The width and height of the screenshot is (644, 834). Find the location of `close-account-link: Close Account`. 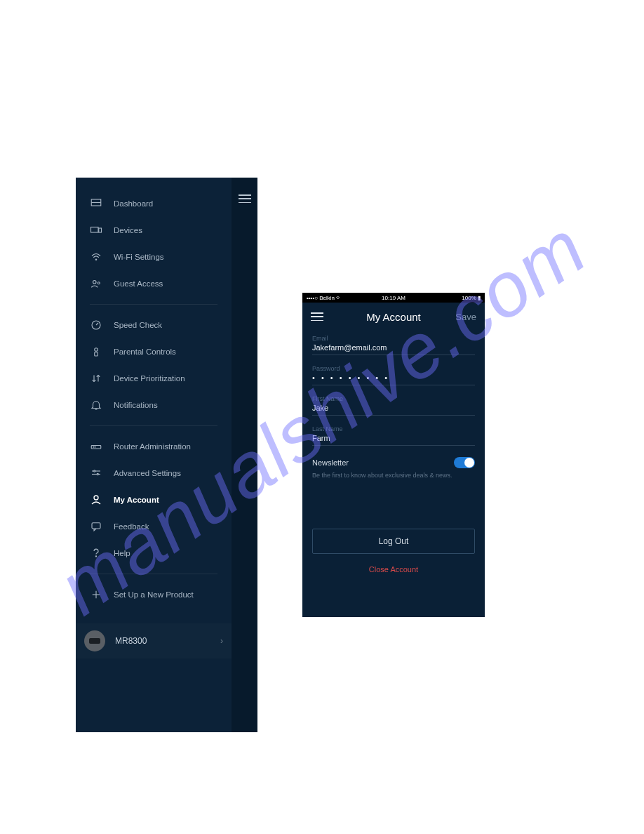

close-account-link: Close Account is located at coordinates (394, 569).